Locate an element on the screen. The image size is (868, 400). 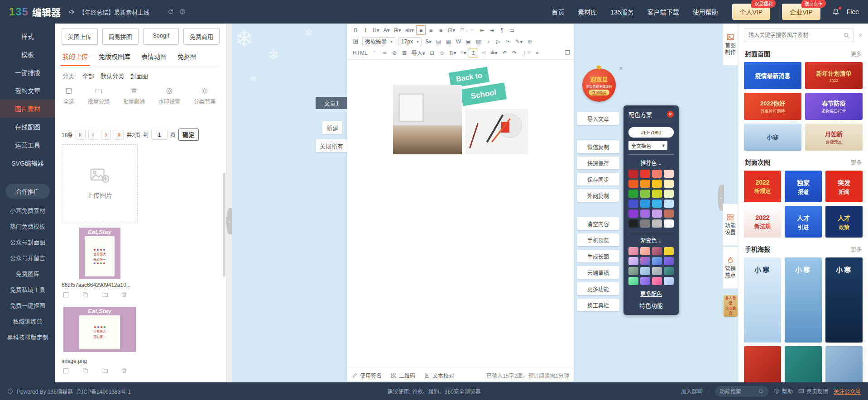
cover-thumbnail: 2022 新规定 is located at coordinates (762, 186).